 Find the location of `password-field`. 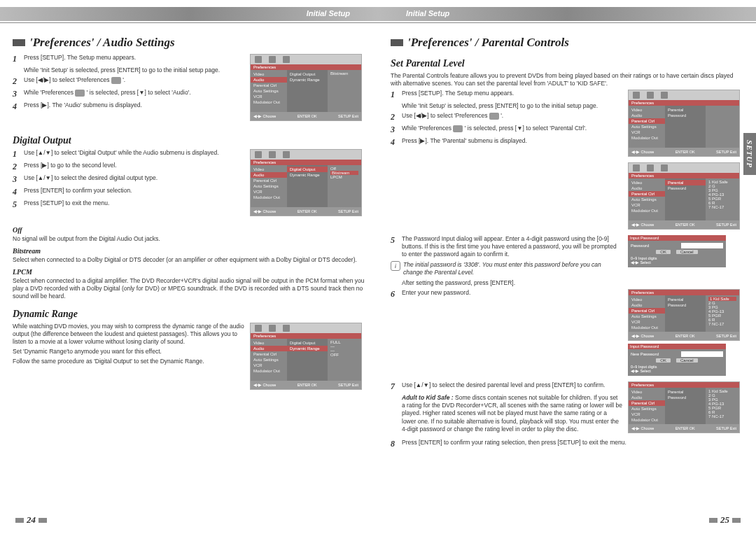

password-field is located at coordinates (702, 246).